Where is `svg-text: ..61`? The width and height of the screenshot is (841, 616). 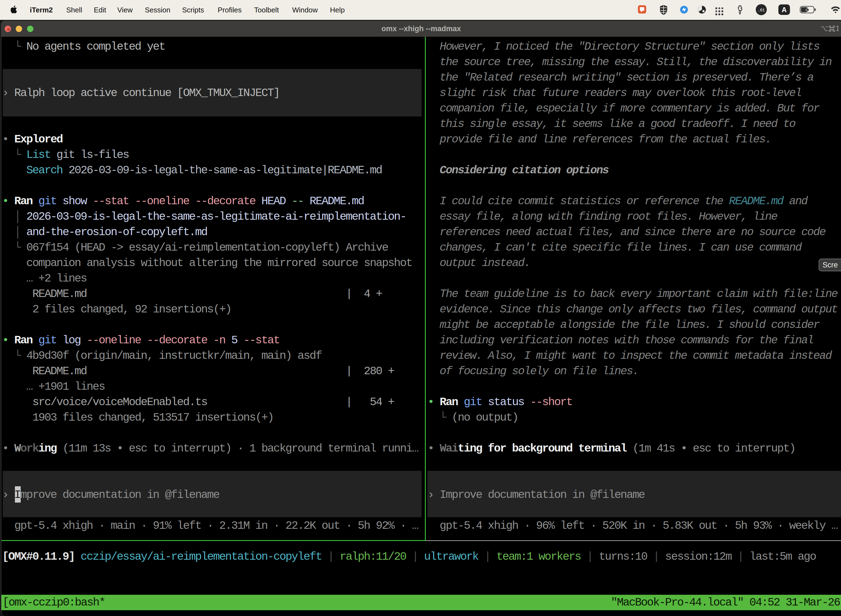 svg-text: ..61 is located at coordinates (761, 10).